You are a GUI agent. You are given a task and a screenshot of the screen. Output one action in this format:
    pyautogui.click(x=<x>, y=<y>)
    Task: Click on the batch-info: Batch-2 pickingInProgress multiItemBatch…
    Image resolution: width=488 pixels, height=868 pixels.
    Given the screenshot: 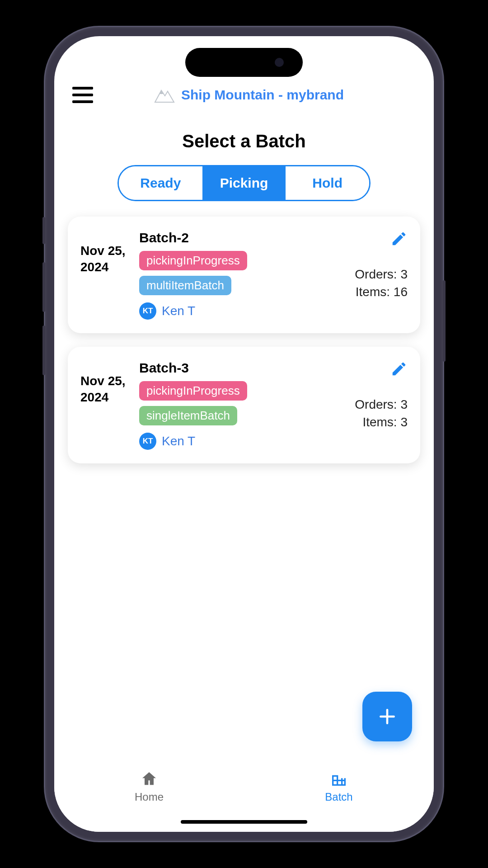 What is the action you would take?
    pyautogui.click(x=242, y=275)
    